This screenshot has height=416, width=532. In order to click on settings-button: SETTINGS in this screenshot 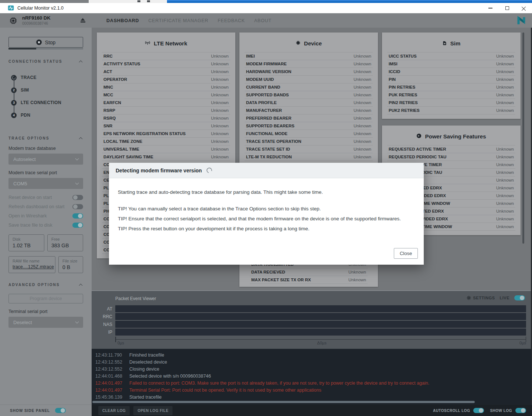, I will do `click(481, 298)`.